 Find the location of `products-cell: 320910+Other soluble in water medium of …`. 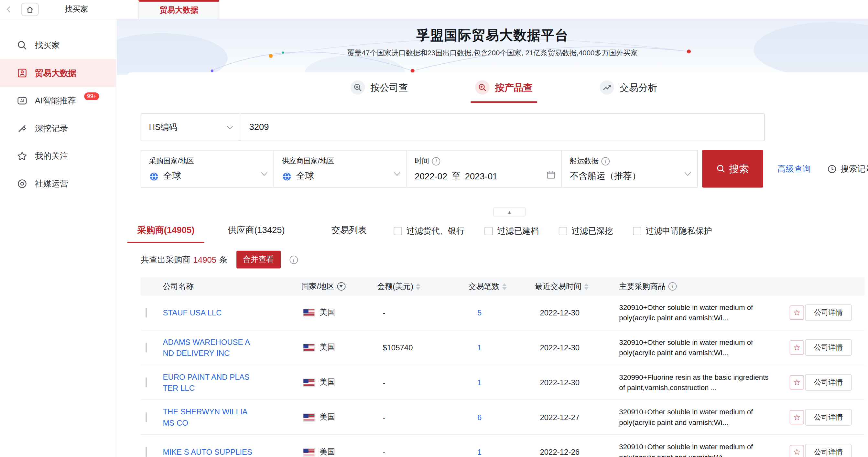

products-cell: 320910+Other soluble in water medium of … is located at coordinates (700, 313).